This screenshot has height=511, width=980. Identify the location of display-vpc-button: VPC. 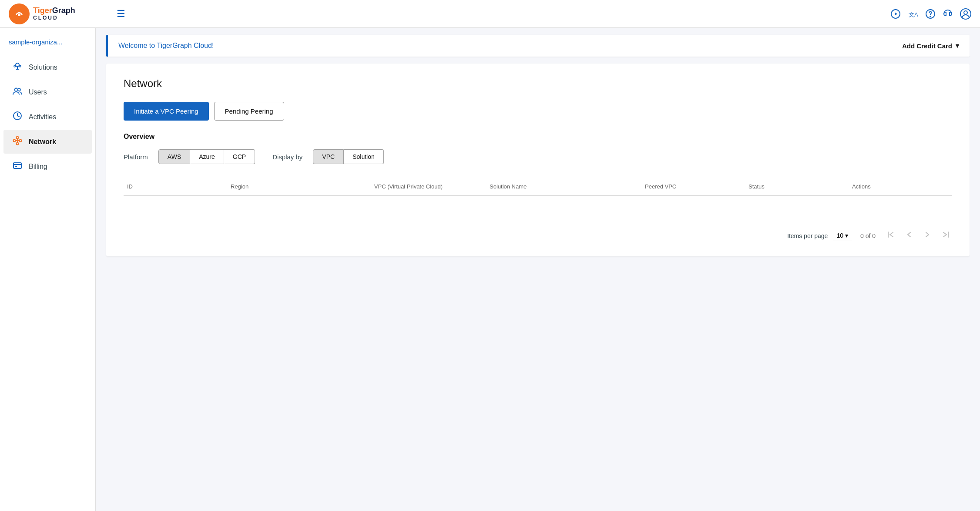
(328, 157).